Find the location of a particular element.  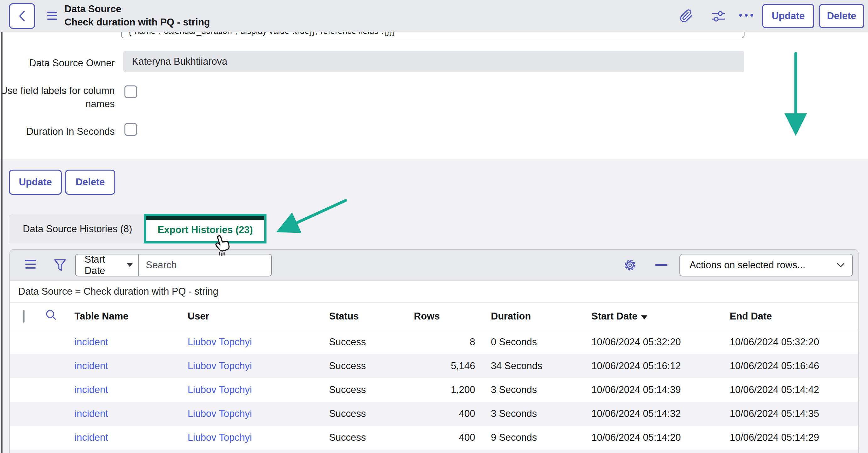

record-type: Data Source is located at coordinates (137, 9).